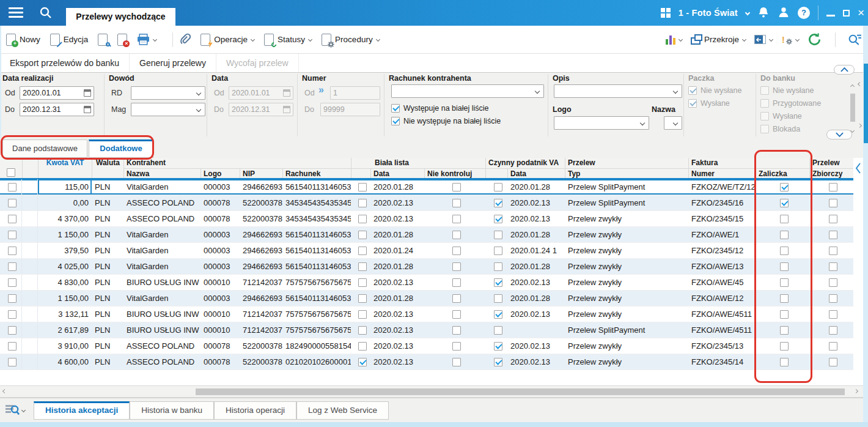  I want to click on cell-logo: 000010, so click(220, 283).